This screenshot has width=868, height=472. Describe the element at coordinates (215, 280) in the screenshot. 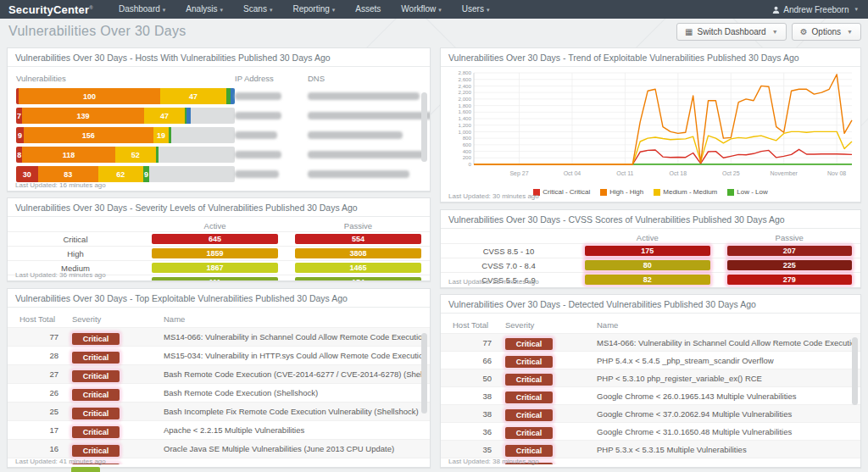

I see `active-count-bar: 111` at that location.